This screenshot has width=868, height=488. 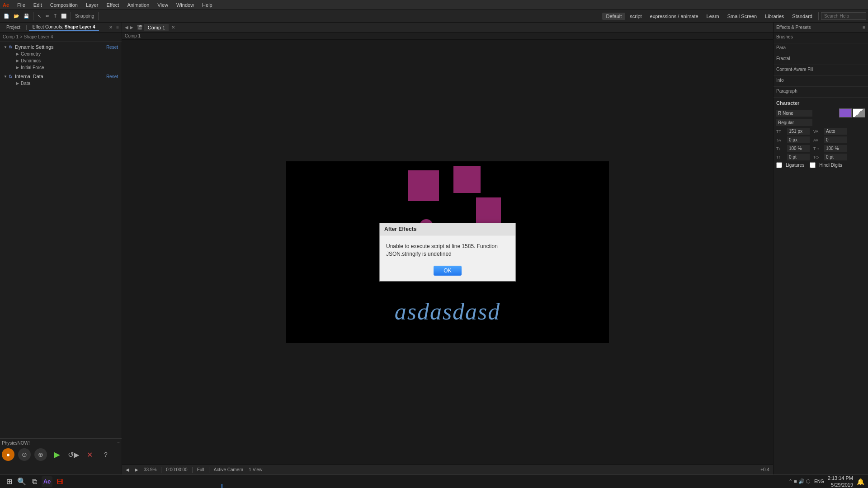 What do you see at coordinates (64, 5) in the screenshot?
I see `menu-composition: Composition` at bounding box center [64, 5].